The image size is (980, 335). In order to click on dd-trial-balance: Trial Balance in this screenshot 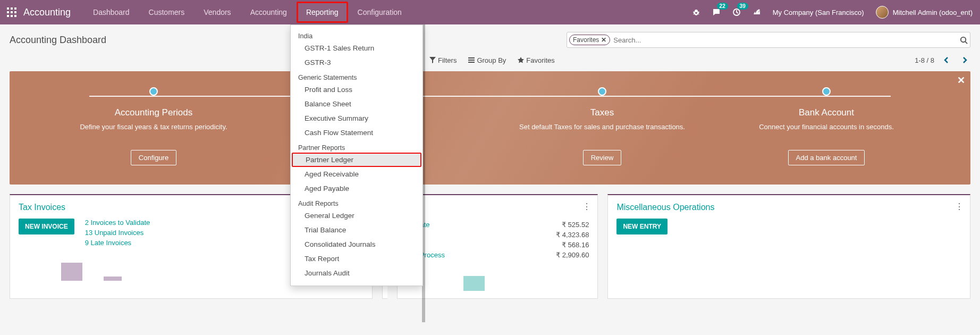, I will do `click(357, 230)`.